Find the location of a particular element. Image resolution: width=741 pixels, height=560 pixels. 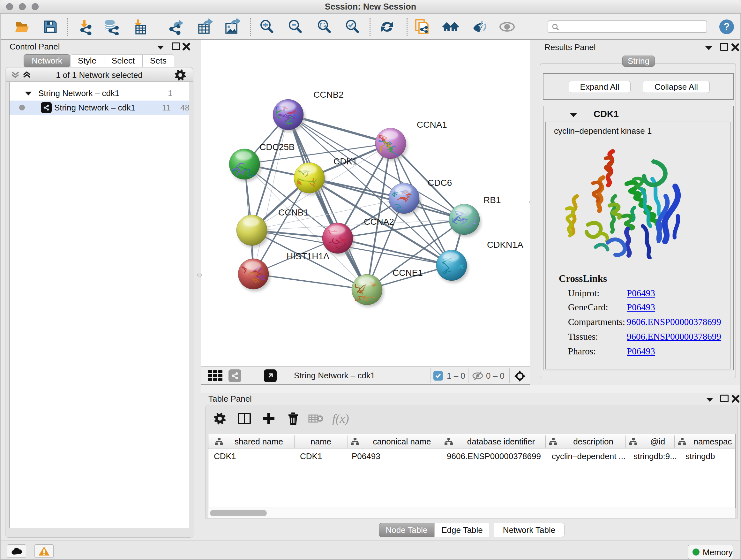

svg-text: CDK1 is located at coordinates (345, 162).